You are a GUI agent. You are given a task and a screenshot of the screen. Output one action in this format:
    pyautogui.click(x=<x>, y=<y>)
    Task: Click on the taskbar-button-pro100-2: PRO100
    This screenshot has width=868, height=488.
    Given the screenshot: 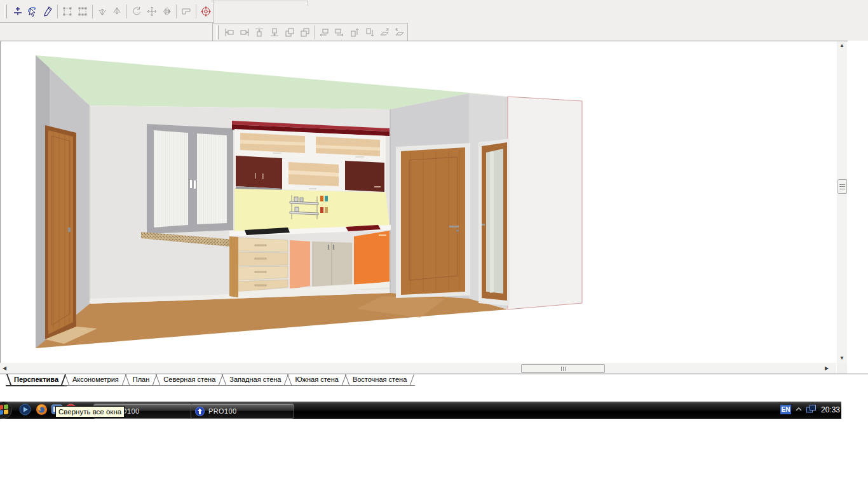 What is the action you would take?
    pyautogui.click(x=243, y=411)
    